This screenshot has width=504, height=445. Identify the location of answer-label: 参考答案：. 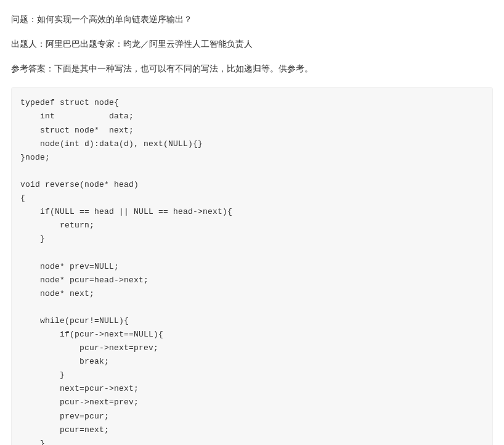
(33, 68).